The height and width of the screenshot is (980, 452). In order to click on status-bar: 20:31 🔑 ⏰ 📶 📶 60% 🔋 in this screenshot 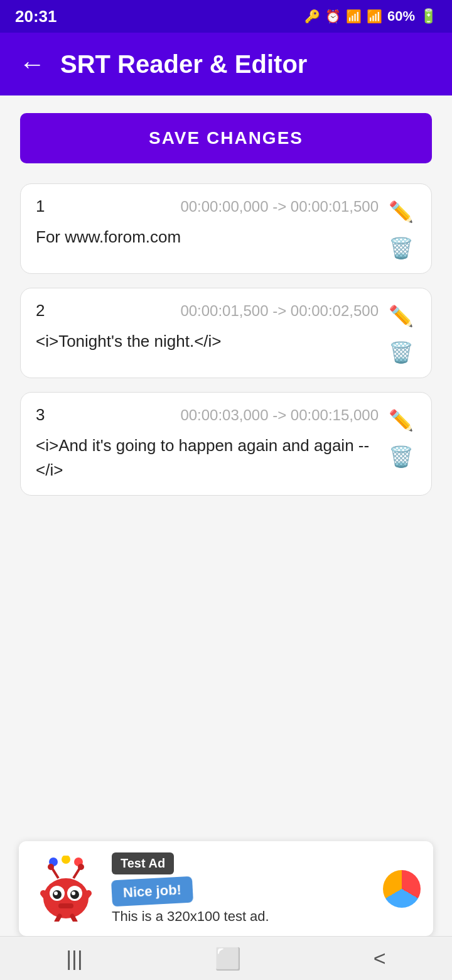, I will do `click(226, 16)`.